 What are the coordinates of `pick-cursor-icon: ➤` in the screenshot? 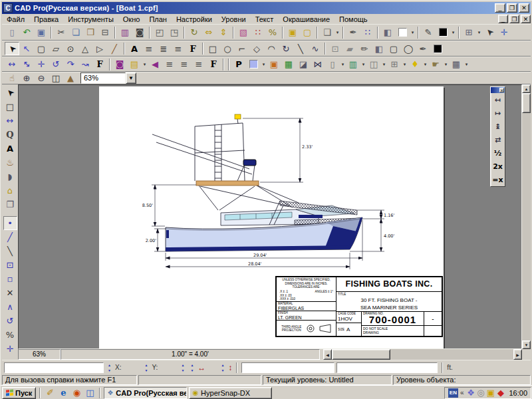 It's located at (489, 33).